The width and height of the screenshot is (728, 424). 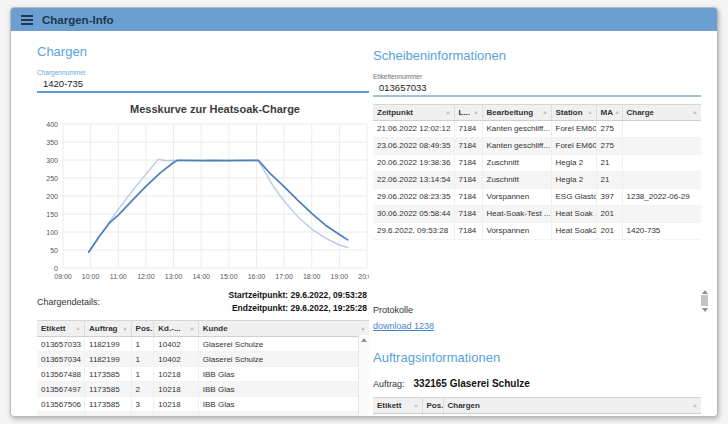 What do you see at coordinates (176, 329) in the screenshot?
I see `column-header: Kd.-...` at bounding box center [176, 329].